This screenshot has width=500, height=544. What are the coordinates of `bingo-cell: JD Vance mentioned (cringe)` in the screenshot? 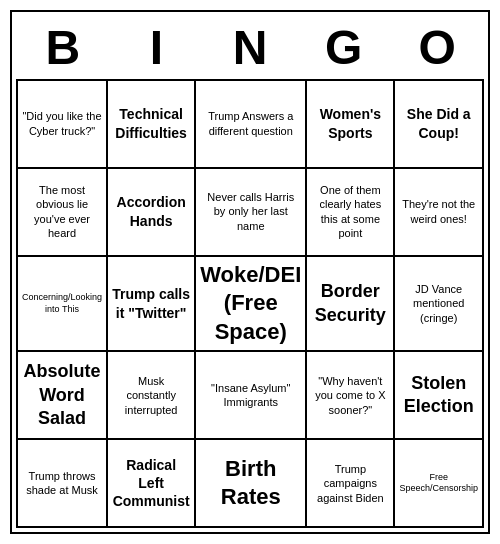 It's located at (440, 305).